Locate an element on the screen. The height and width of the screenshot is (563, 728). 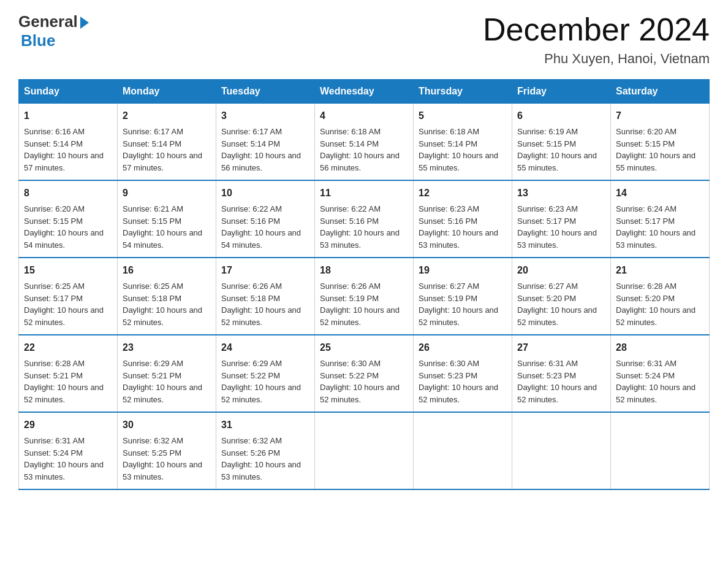
table-row: 7 Sunrise: 6:20 AMSunset: 5:15 PMDayligh… is located at coordinates (661, 142).